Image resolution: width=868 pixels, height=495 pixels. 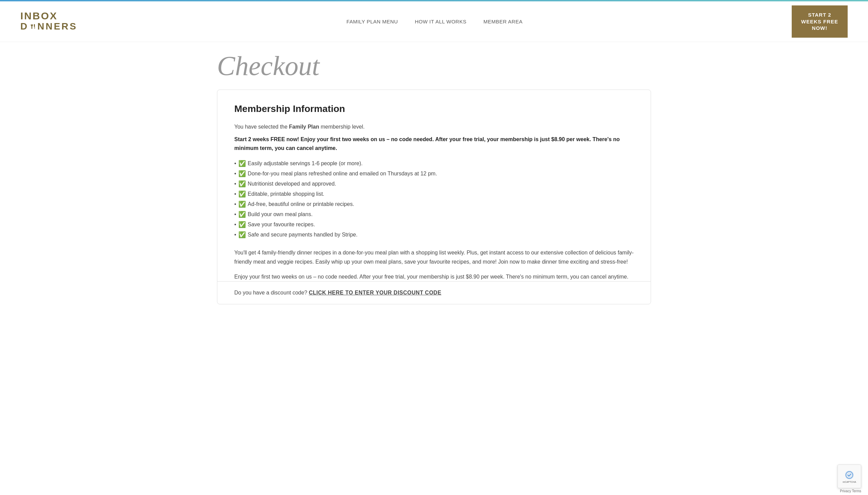 What do you see at coordinates (435, 22) in the screenshot?
I see `main-nav: FAMILY PLAN MENU HOW IT ALL WORKS MEMBER…` at bounding box center [435, 22].